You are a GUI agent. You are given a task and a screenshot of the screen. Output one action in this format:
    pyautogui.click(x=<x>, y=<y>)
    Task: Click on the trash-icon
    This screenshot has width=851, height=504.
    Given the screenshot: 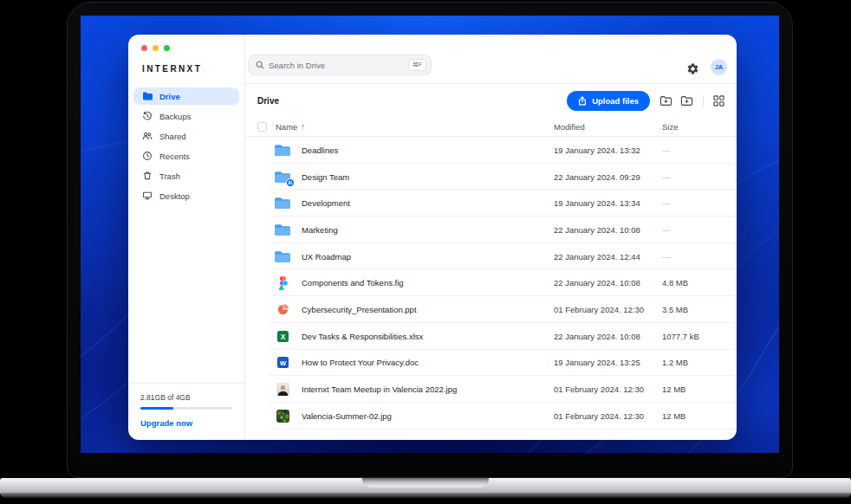 What is the action you would take?
    pyautogui.click(x=147, y=176)
    